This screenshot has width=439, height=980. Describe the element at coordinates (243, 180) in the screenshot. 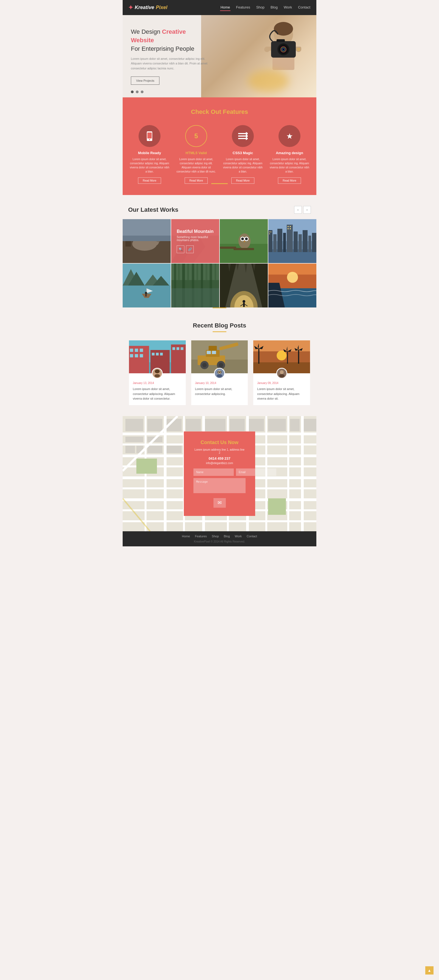

I see `feature-css3-readmore: Read More` at that location.